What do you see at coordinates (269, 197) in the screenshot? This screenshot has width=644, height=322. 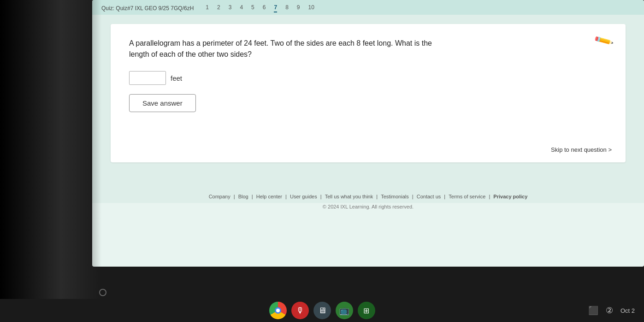 I see `footer-help: Help center` at bounding box center [269, 197].